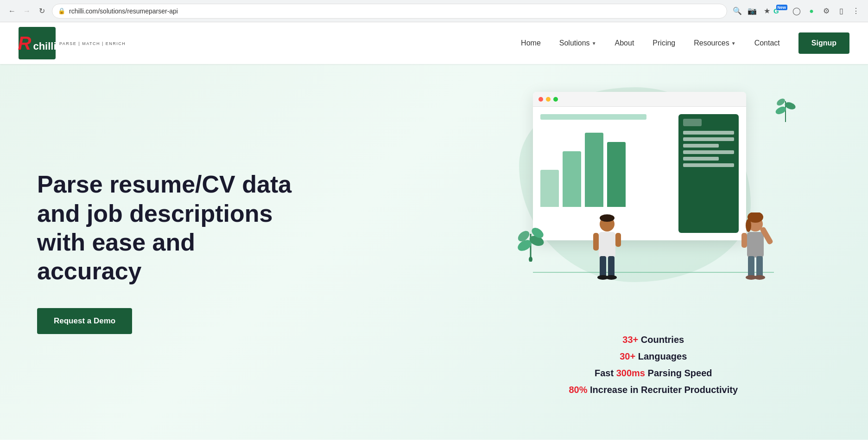 Image resolution: width=868 pixels, height=444 pixels. Describe the element at coordinates (734, 44) in the screenshot. I see `resources-dropdown-arrow: ▼` at that location.